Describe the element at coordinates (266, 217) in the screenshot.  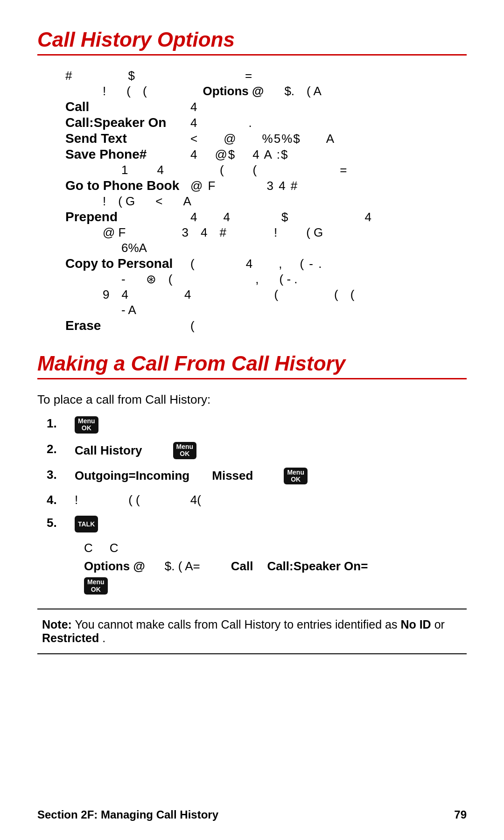
I see `options-row-prepend: Prepend 44$4` at that location.